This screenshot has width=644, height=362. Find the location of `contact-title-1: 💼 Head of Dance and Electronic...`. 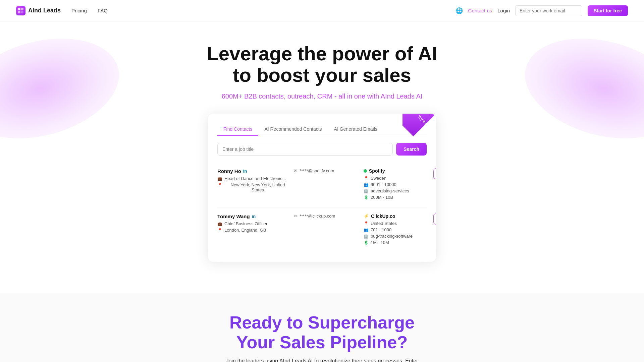

contact-title-1: 💼 Head of Dance and Electronic... is located at coordinates (254, 178).